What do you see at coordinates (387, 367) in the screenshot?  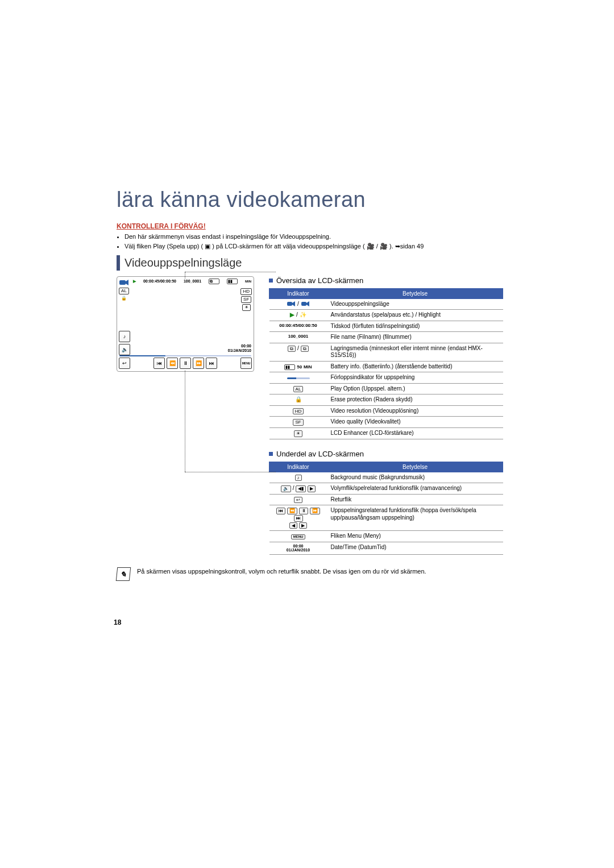 I see `table-row: ▮▮ 50 MINBattery info. (Batteriinfo.) (å…` at bounding box center [387, 367].